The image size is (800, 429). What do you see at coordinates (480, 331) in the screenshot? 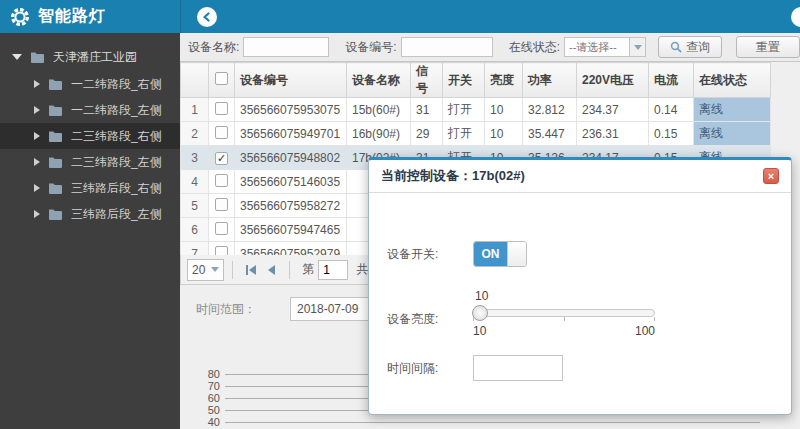
I see `brightness-min-label: 10` at bounding box center [480, 331].